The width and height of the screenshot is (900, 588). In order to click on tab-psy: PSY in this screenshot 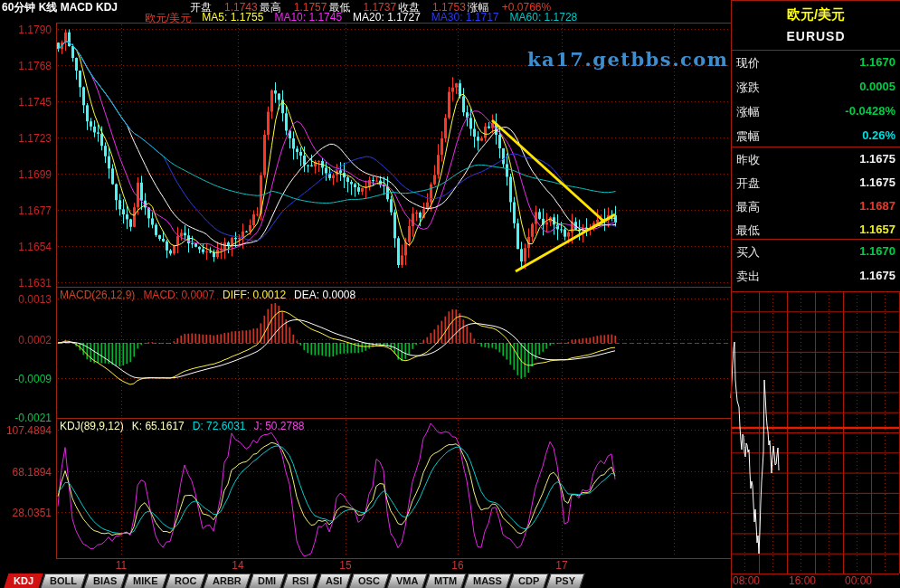, I will do `click(566, 581)`.